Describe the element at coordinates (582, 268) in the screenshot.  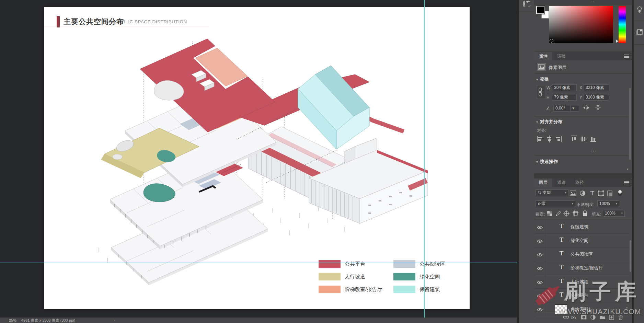
I see `layer-row: T阶梯教室/报告厅` at that location.